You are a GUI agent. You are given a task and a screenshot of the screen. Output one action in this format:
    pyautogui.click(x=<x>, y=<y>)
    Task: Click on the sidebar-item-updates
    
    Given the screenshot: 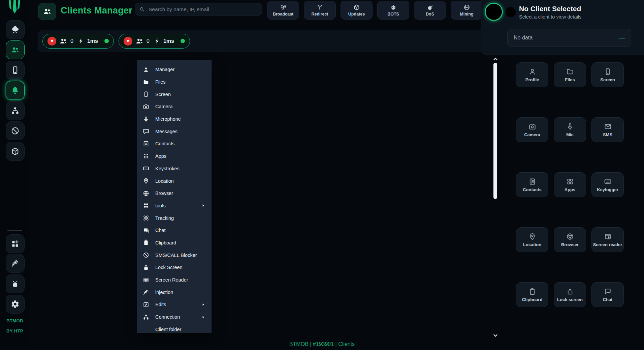 What is the action you would take?
    pyautogui.click(x=15, y=151)
    